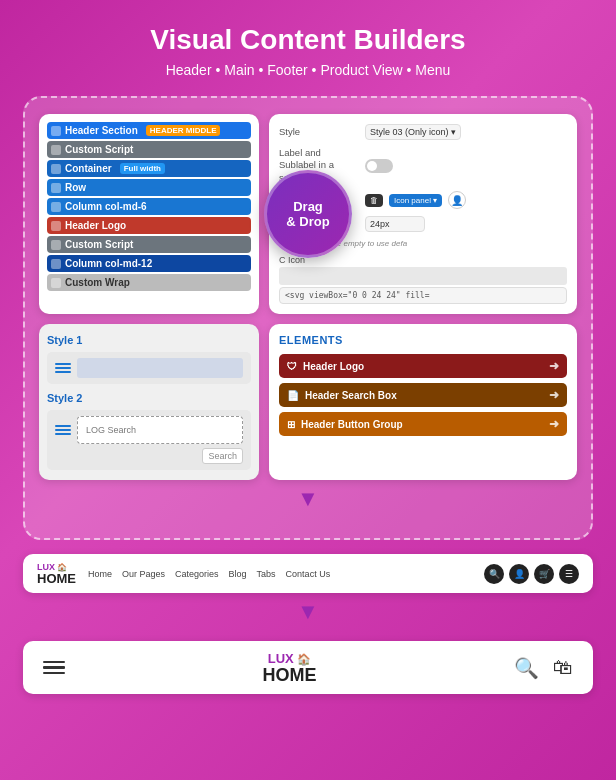 The image size is (616, 780). What do you see at coordinates (160, 368) in the screenshot?
I see `style1-bar` at bounding box center [160, 368].